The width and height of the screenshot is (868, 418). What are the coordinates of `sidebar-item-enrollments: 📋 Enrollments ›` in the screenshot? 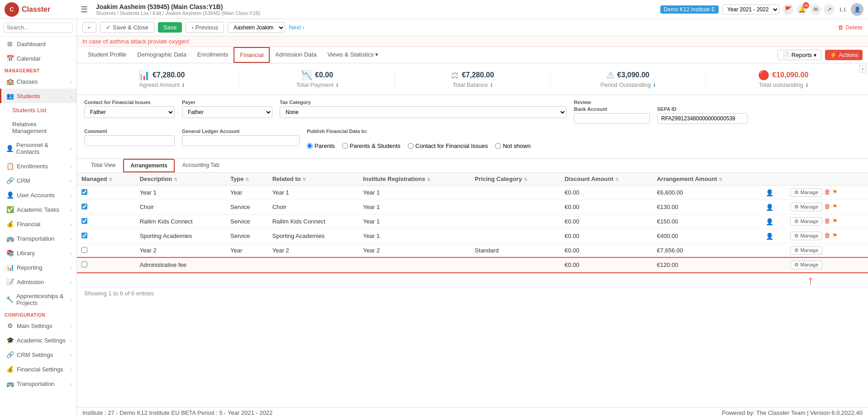 It's located at (38, 166).